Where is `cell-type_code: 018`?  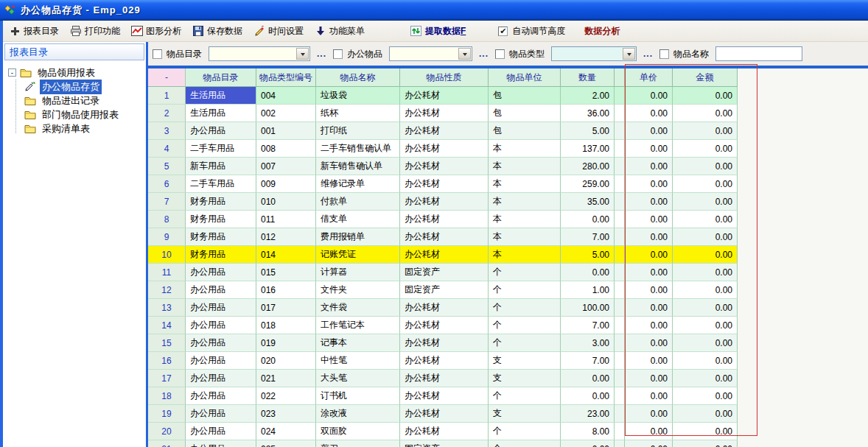 cell-type_code: 018 is located at coordinates (286, 325).